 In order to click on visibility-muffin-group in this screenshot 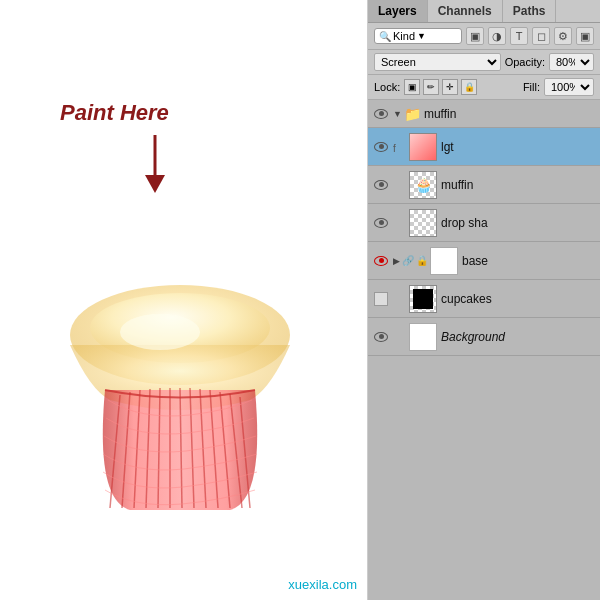, I will do `click(381, 114)`.